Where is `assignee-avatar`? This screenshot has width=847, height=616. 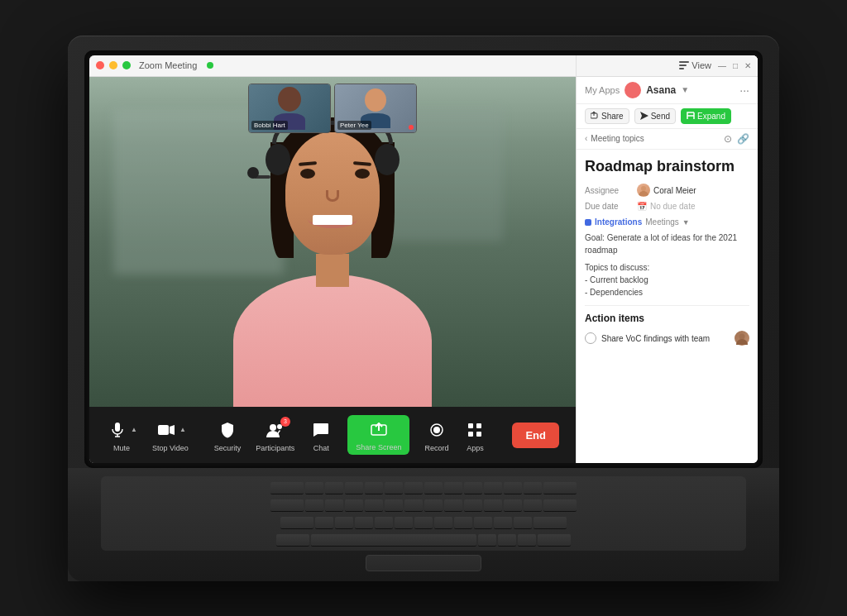
assignee-avatar is located at coordinates (644, 190).